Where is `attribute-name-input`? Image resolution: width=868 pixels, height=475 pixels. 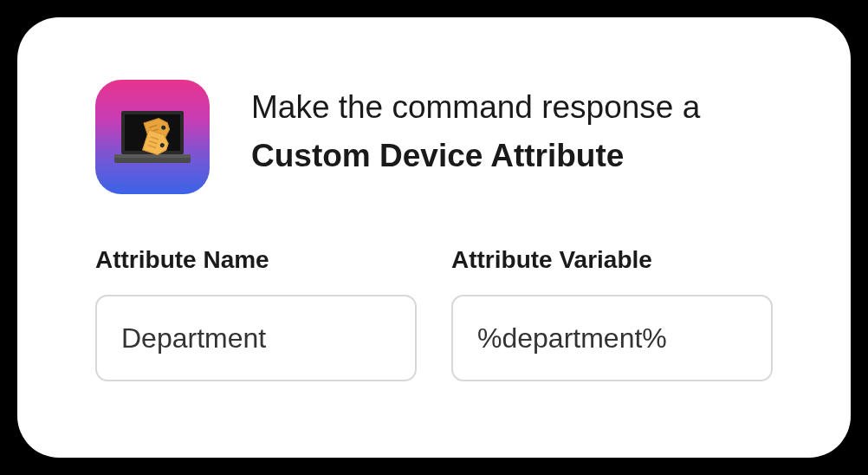 attribute-name-input is located at coordinates (256, 338).